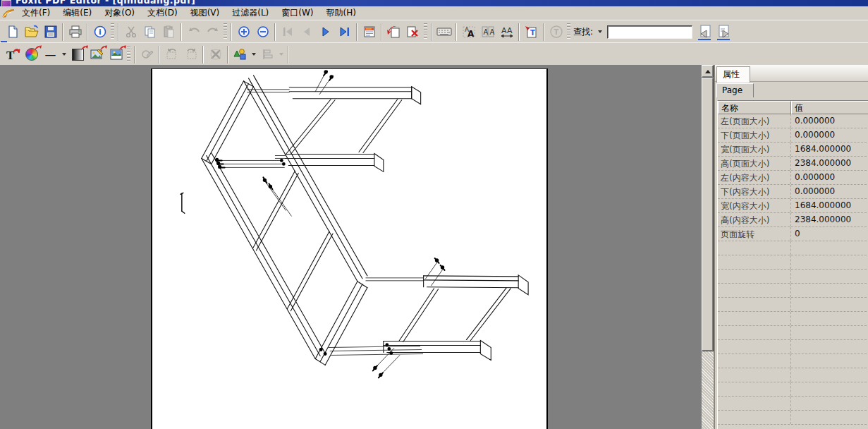 The image size is (868, 429). What do you see at coordinates (488, 32) in the screenshot?
I see `font-compare-button: A A` at bounding box center [488, 32].